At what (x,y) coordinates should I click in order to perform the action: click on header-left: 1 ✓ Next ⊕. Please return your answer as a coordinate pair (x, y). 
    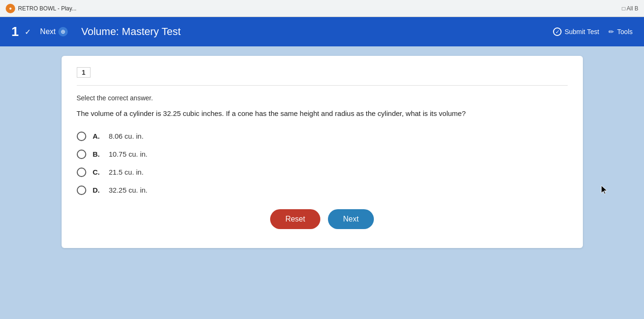
    Looking at the image, I should click on (42, 32).